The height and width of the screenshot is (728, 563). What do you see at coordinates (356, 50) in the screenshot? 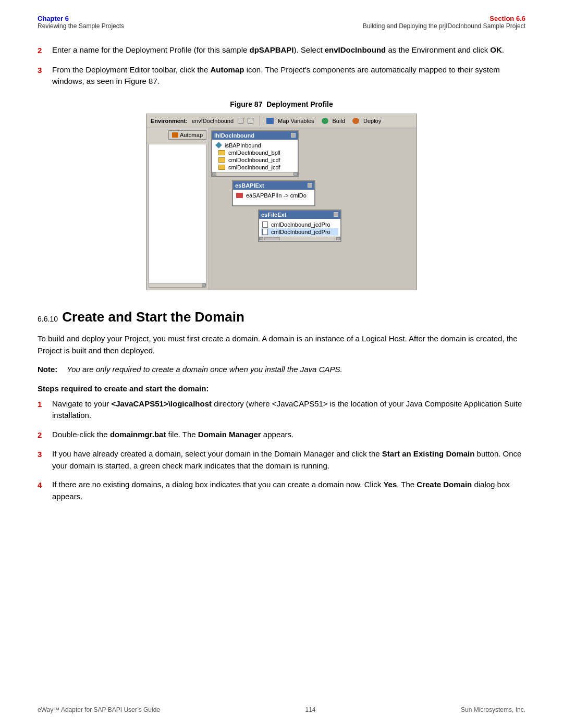
I see `bold-envIDocInbound: envIDocInbound` at bounding box center [356, 50].